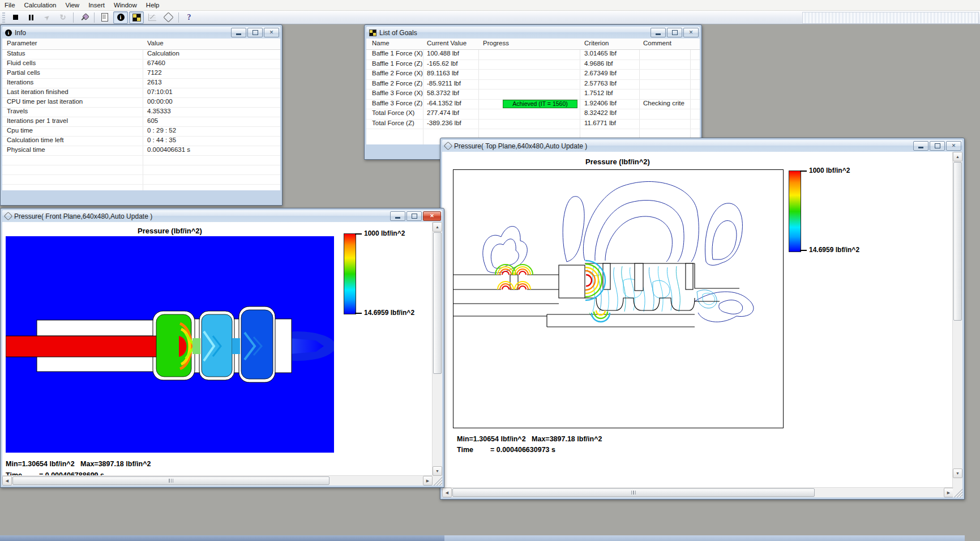 This screenshot has width=980, height=541. I want to click on column-header-progress: Progress, so click(496, 43).